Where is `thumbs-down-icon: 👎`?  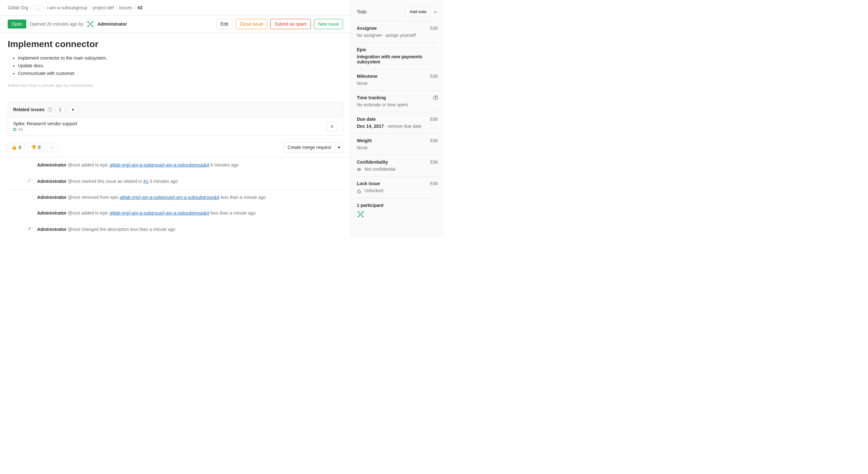
thumbs-down-icon: 👎 is located at coordinates (33, 148).